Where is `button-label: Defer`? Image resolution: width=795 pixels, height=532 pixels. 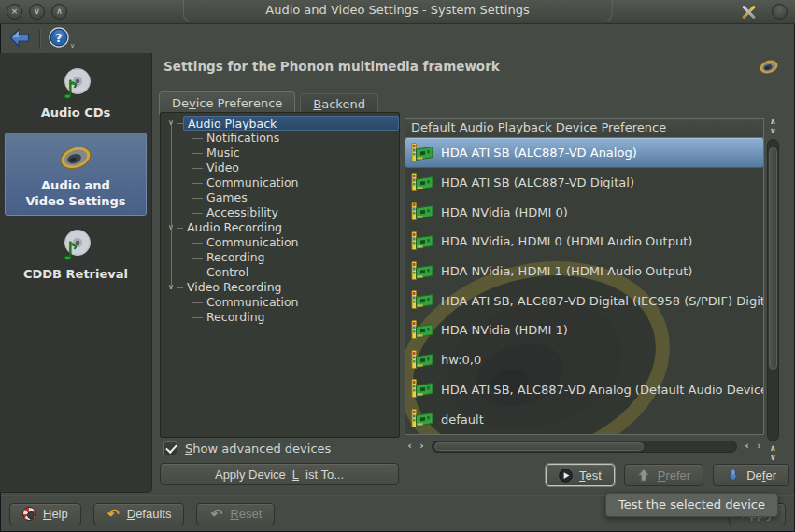 button-label: Defer is located at coordinates (761, 476).